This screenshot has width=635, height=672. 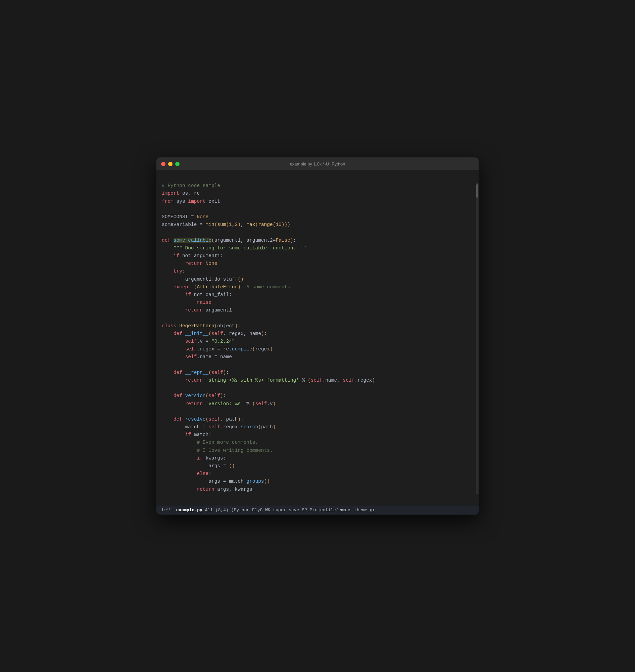 What do you see at coordinates (171, 164) in the screenshot?
I see `minimize-button` at bounding box center [171, 164].